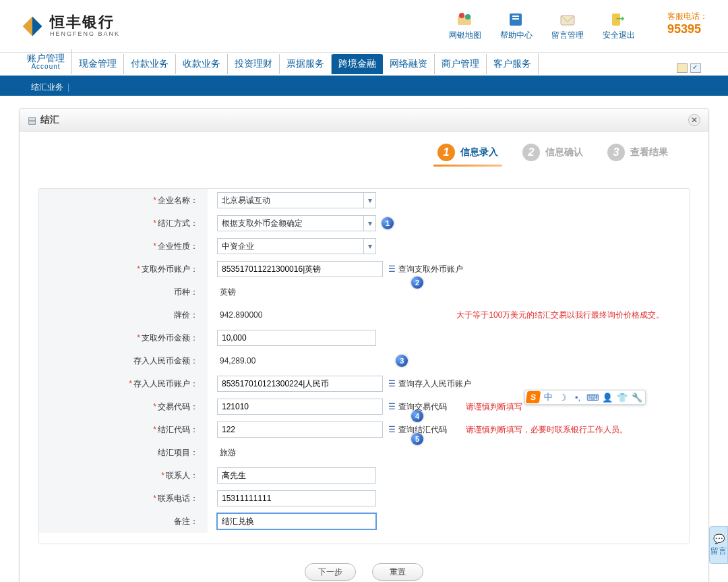 Image resolution: width=728 pixels, height=582 pixels. I want to click on hotline-number: 95395, so click(688, 30).